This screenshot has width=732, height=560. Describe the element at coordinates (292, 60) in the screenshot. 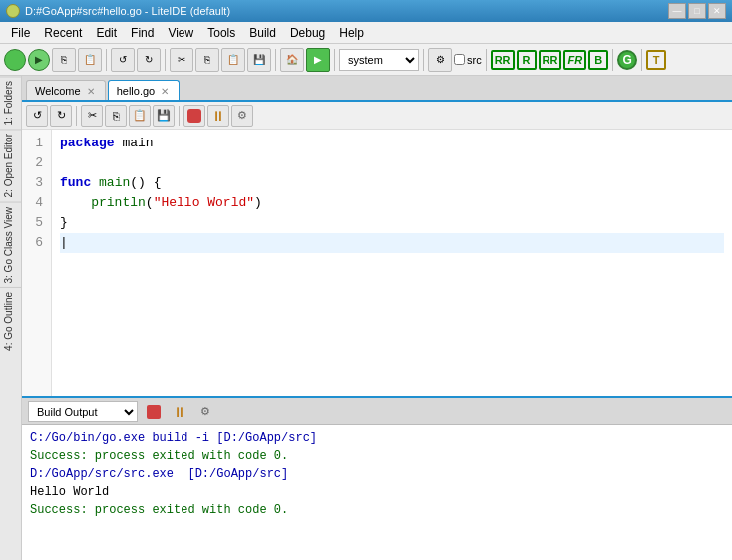

I see `build-home-button: 🏠` at that location.